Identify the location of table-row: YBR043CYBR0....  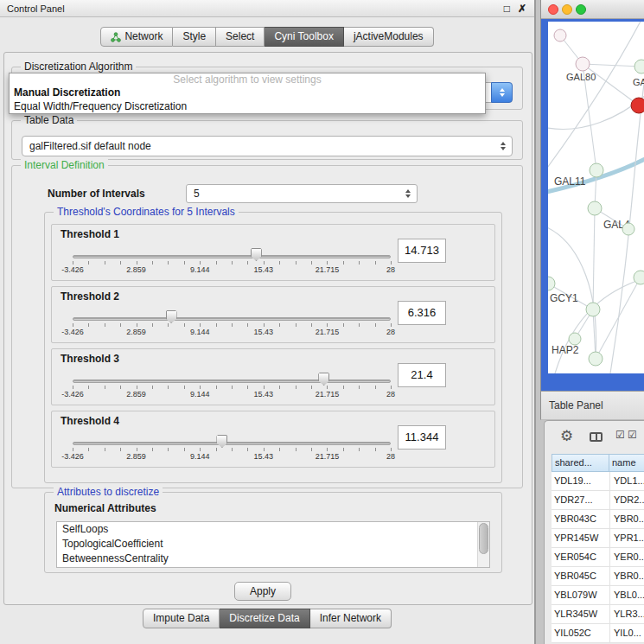
(598, 520).